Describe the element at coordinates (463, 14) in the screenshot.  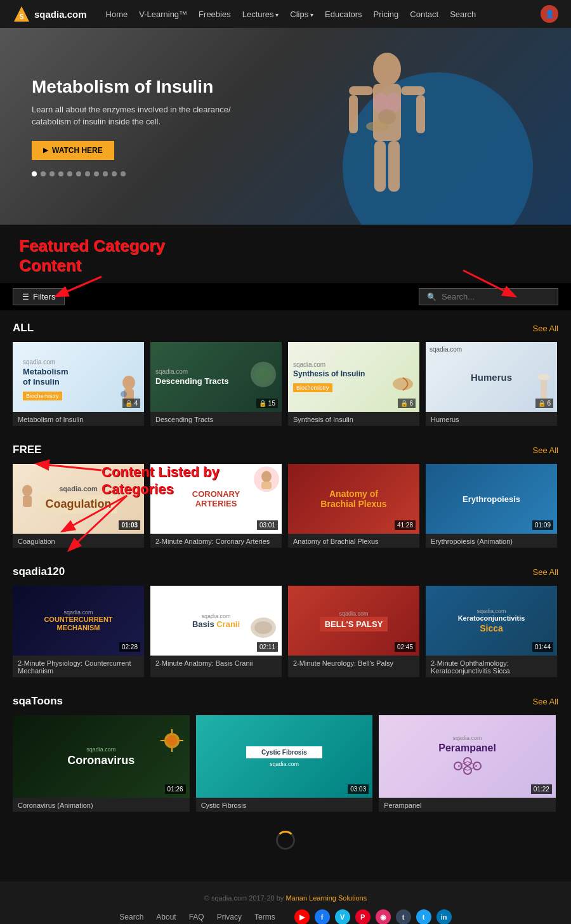
I see `nav-search: Search` at that location.